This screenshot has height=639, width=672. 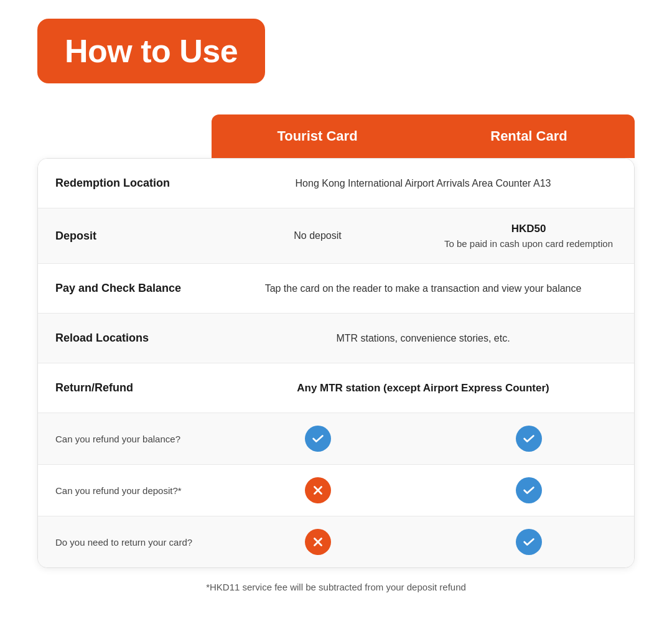 I want to click on deposit-tourist-cell: No deposit, so click(x=317, y=236).